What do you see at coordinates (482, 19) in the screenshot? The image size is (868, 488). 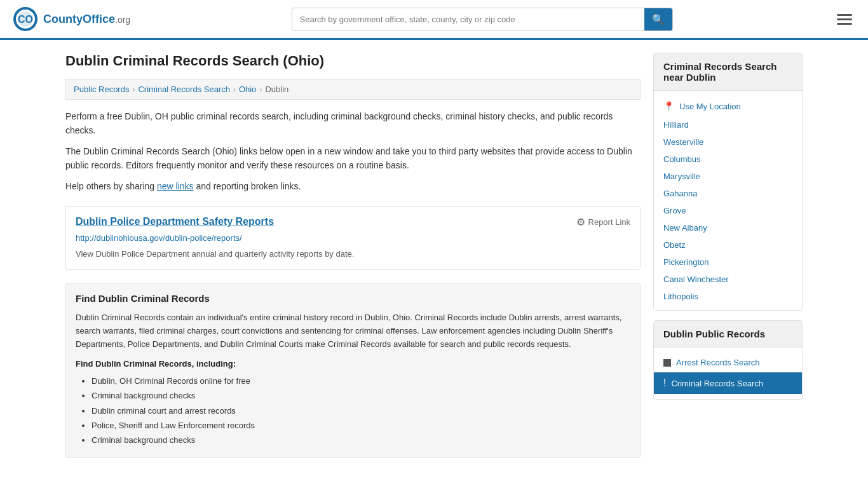 I see `search-box: 🔍` at bounding box center [482, 19].